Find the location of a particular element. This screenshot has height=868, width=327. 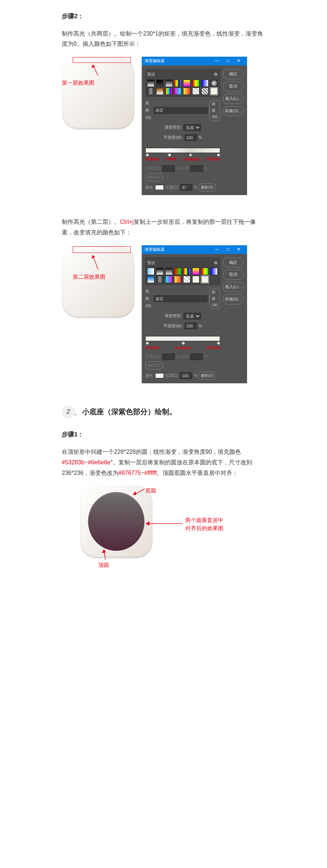

smooth-label: 平滑度(M): is located at coordinates (173, 138).